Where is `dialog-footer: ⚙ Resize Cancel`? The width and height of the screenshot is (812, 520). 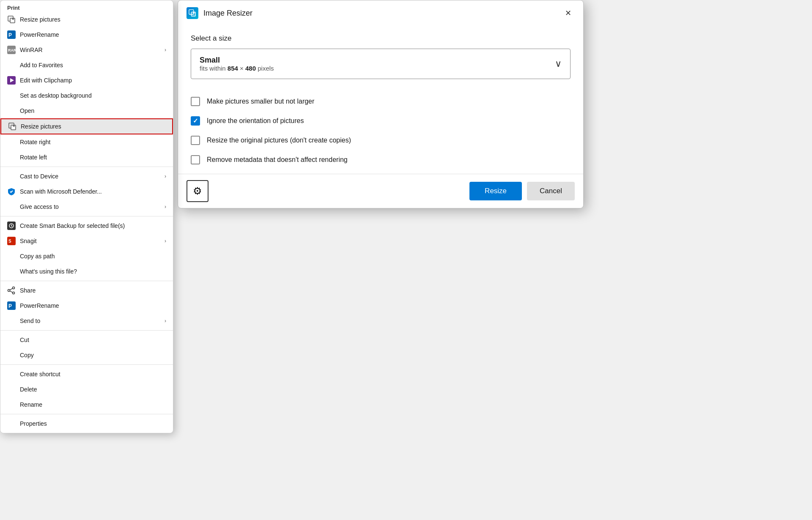 dialog-footer: ⚙ Resize Cancel is located at coordinates (381, 191).